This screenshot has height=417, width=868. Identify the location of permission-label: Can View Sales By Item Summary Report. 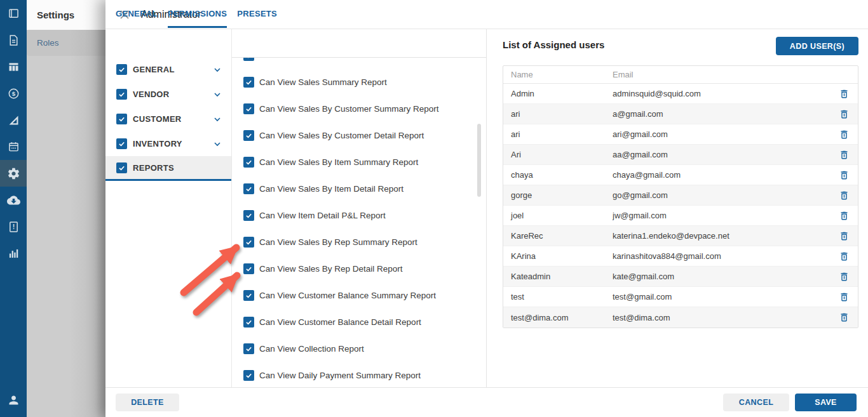
(339, 162).